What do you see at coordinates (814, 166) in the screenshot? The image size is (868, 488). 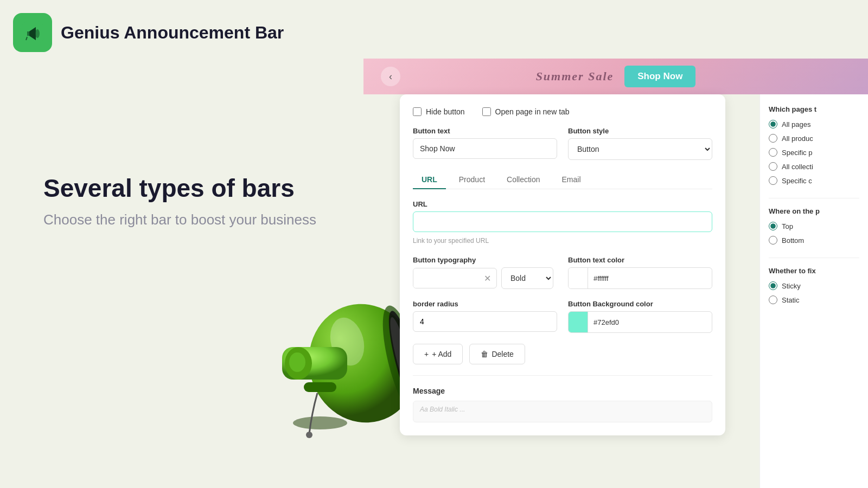 I see `radio-all-collections: All collecti` at bounding box center [814, 166].